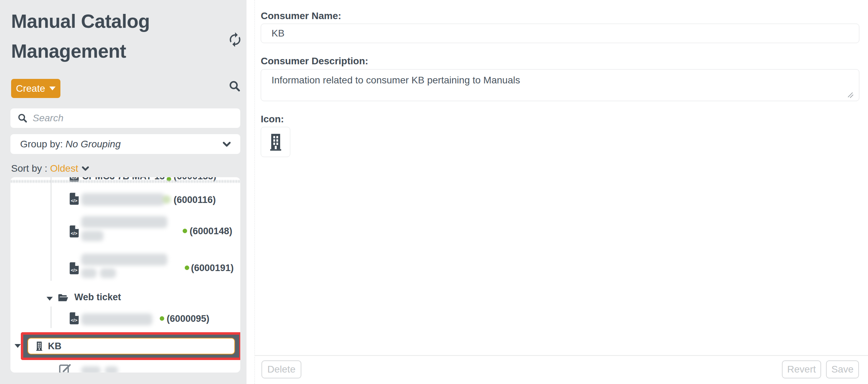 The image size is (868, 384). What do you see at coordinates (235, 40) in the screenshot?
I see `refresh-icon` at bounding box center [235, 40].